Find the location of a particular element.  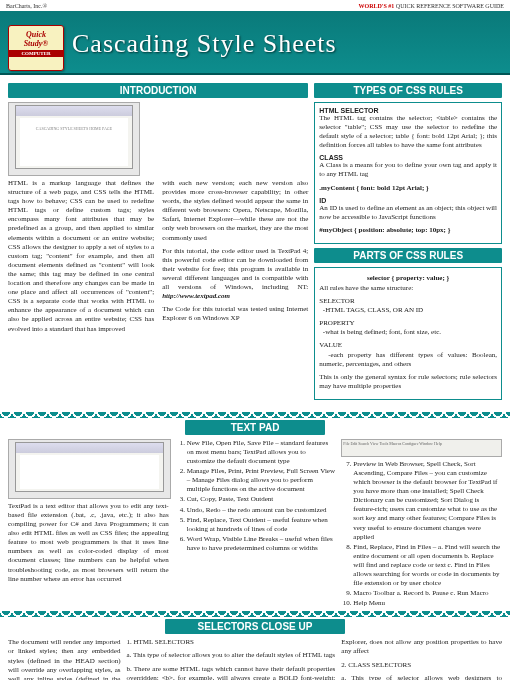

page-title: Cascading Style Sheets is located at coordinates (204, 44).